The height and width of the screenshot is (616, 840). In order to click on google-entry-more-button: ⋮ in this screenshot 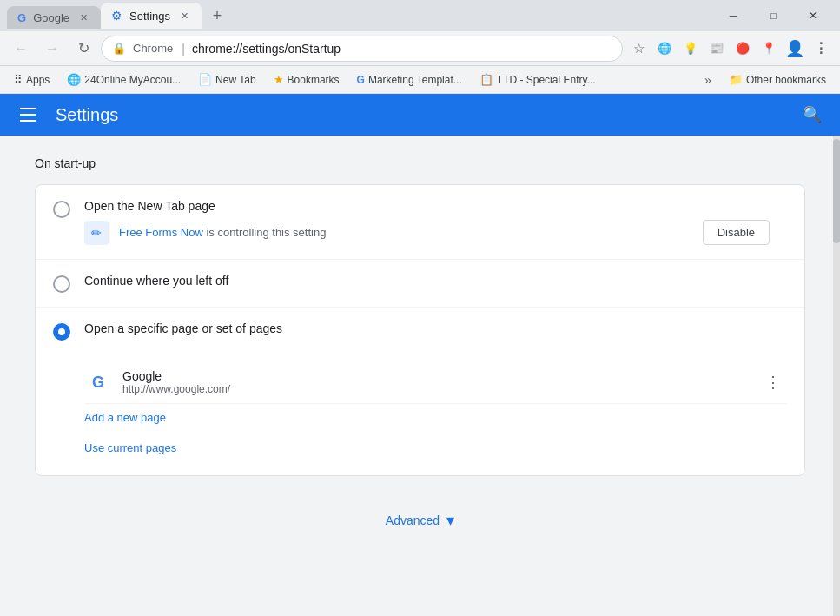, I will do `click(773, 382)`.